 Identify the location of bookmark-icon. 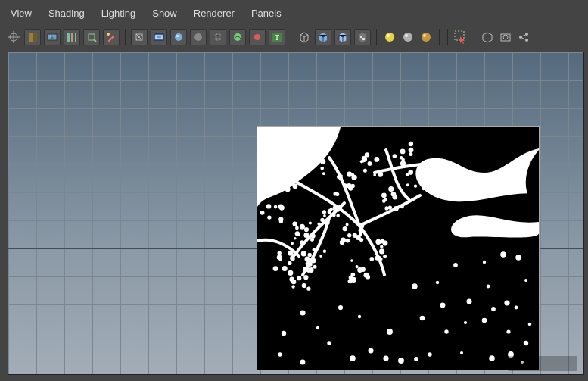
(33, 37).